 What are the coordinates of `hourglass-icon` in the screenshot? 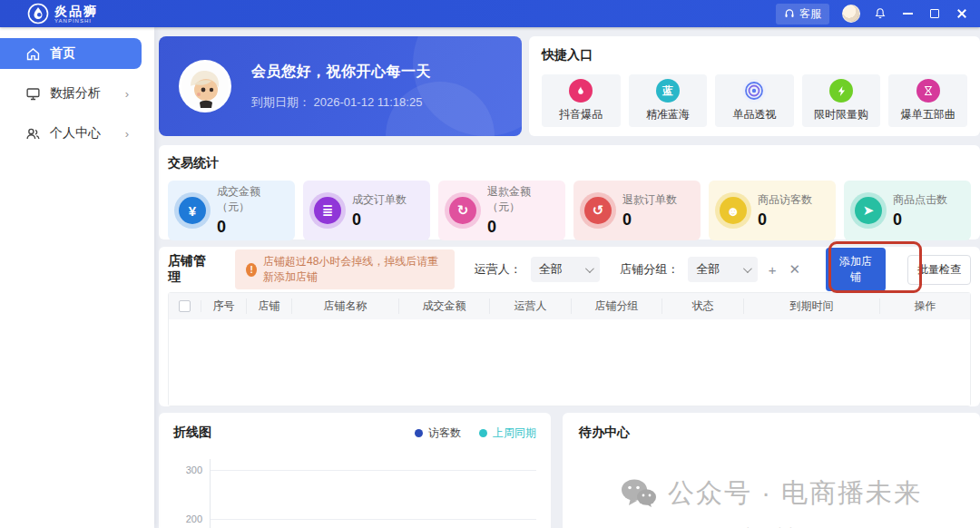 It's located at (928, 91).